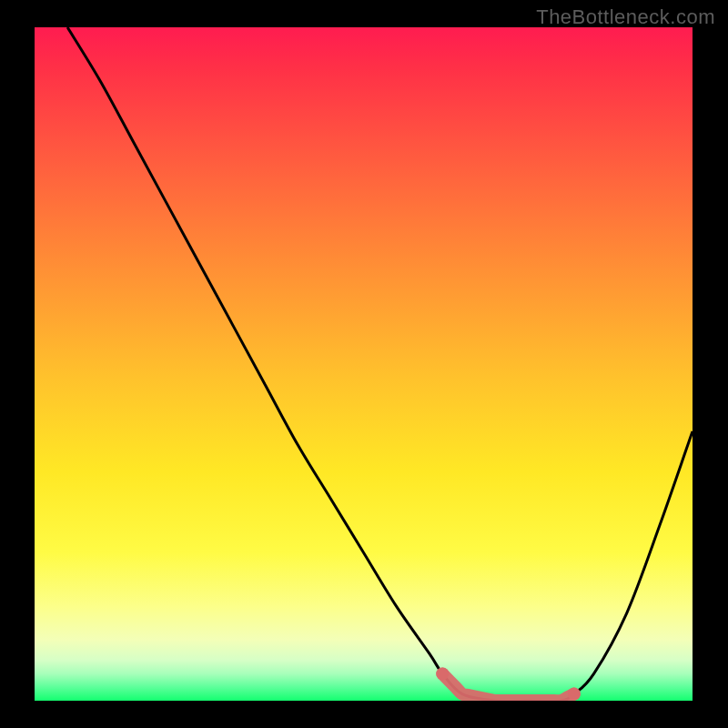 The width and height of the screenshot is (728, 728). I want to click on watermark-text: TheBottleneck.com, so click(626, 17).